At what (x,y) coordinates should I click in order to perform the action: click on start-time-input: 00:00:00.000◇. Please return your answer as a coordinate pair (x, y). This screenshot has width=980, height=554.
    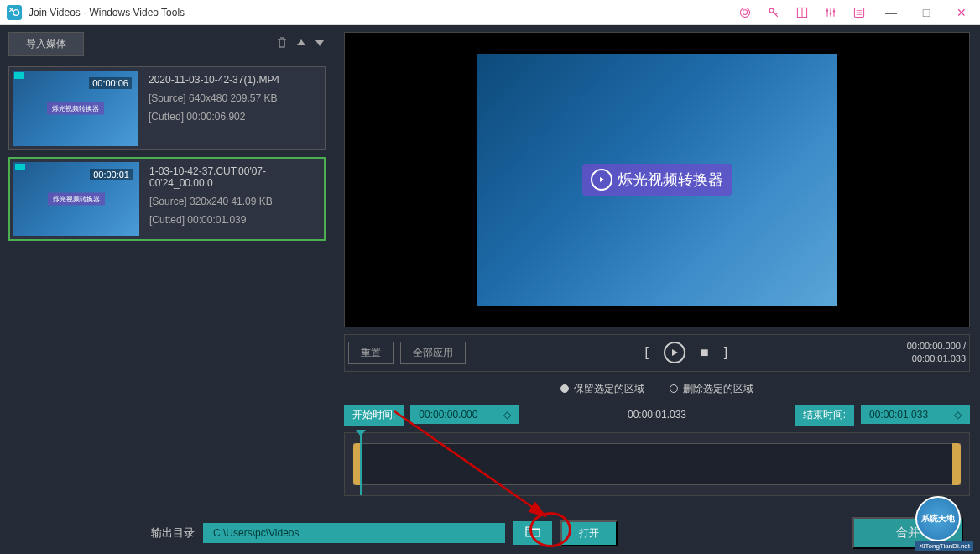
    Looking at the image, I should click on (465, 415).